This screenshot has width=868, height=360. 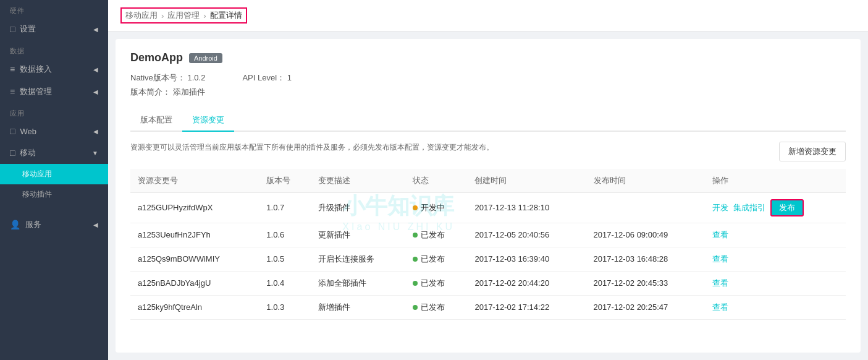 What do you see at coordinates (206, 58) in the screenshot?
I see `platform-badge: Android` at bounding box center [206, 58].